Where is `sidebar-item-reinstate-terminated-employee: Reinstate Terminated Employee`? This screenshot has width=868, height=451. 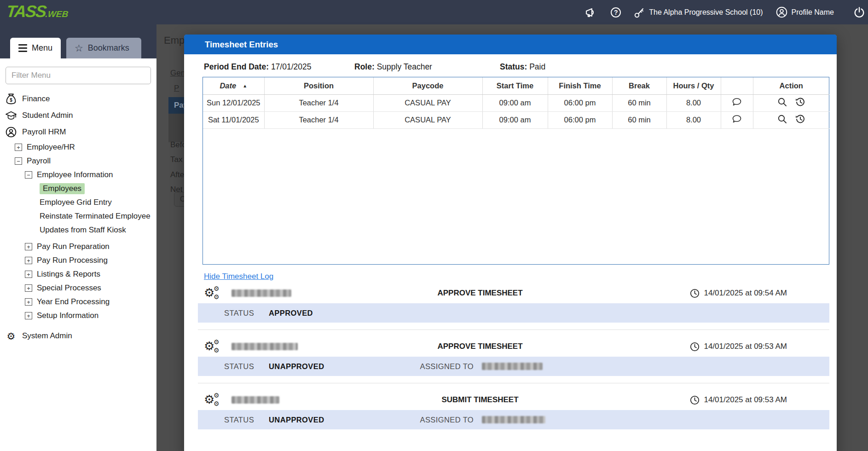 sidebar-item-reinstate-terminated-employee: Reinstate Terminated Employee is located at coordinates (78, 216).